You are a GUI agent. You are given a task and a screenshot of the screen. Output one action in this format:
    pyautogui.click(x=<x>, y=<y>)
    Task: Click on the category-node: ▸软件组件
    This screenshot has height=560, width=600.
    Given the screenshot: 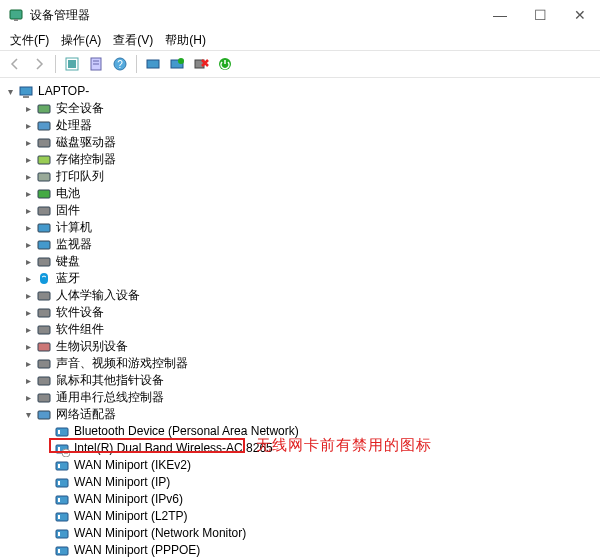 What is the action you would take?
    pyautogui.click(x=302, y=330)
    